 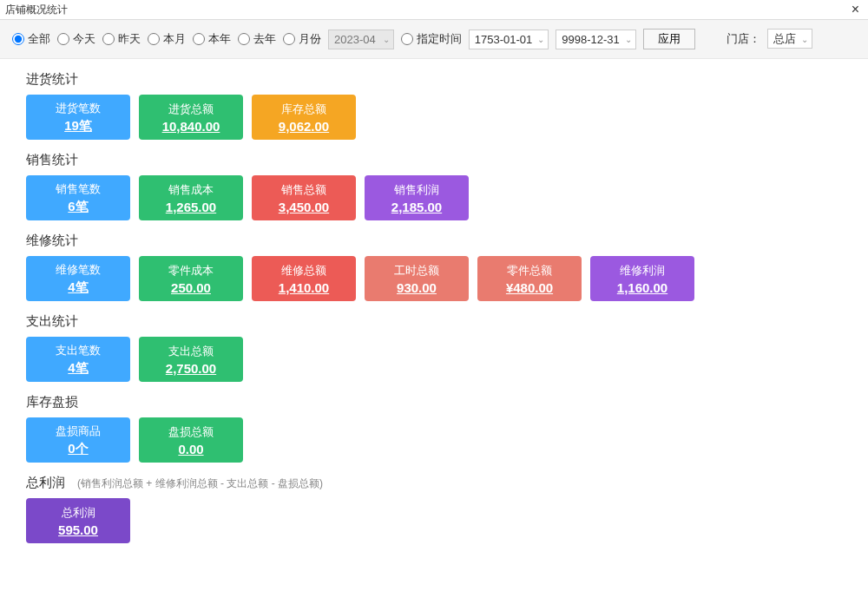 What do you see at coordinates (191, 117) in the screenshot?
I see `stat-card: 进货总额10,840.00` at bounding box center [191, 117].